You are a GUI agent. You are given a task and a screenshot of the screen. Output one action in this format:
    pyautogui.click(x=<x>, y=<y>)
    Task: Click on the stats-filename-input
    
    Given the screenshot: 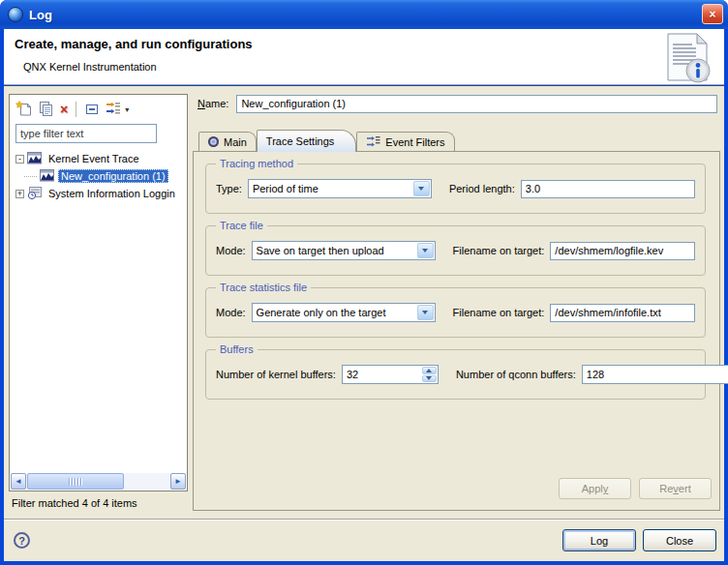 What is the action you would take?
    pyautogui.click(x=622, y=313)
    